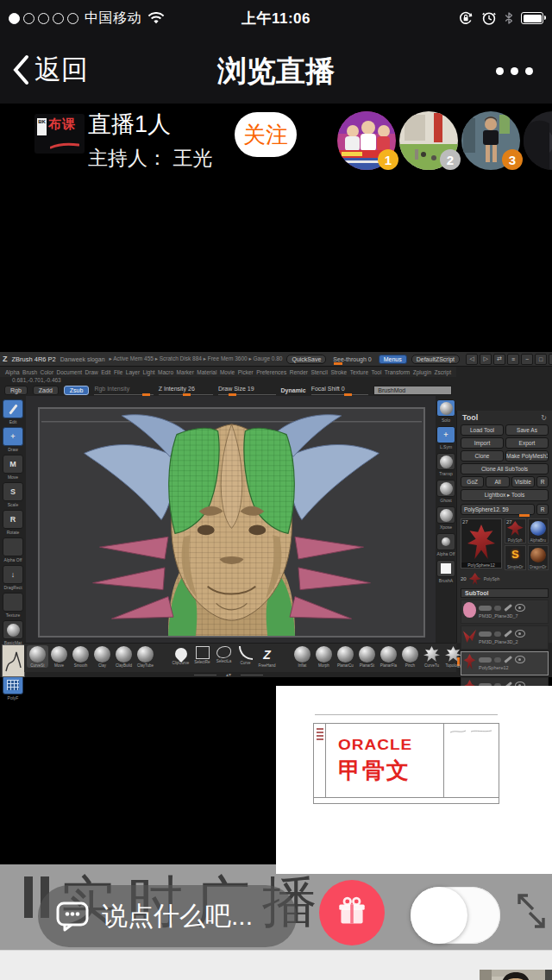 The image size is (552, 980). What do you see at coordinates (516, 975) in the screenshot?
I see `webcam-overlay` at bounding box center [516, 975].